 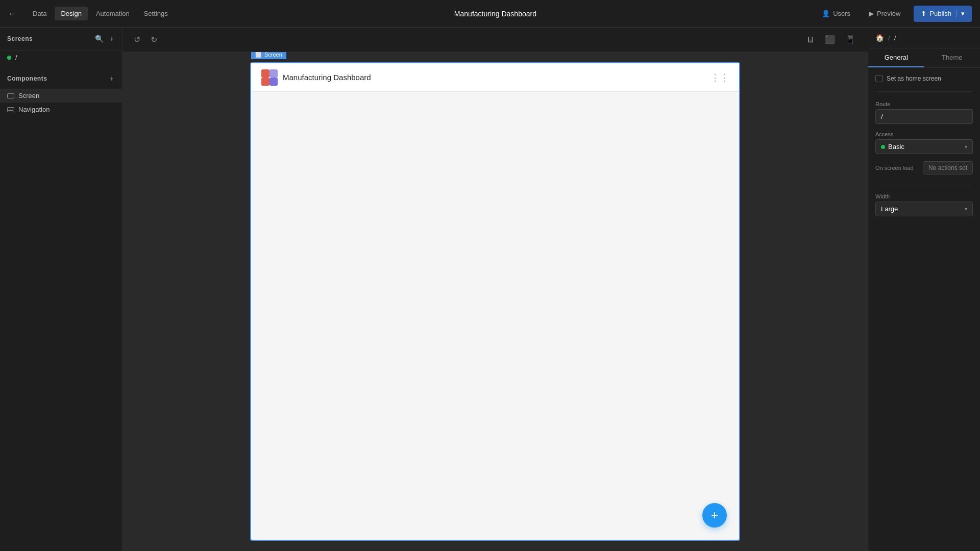 What do you see at coordinates (836, 13) in the screenshot?
I see `users-button: 👤 Users` at bounding box center [836, 13].